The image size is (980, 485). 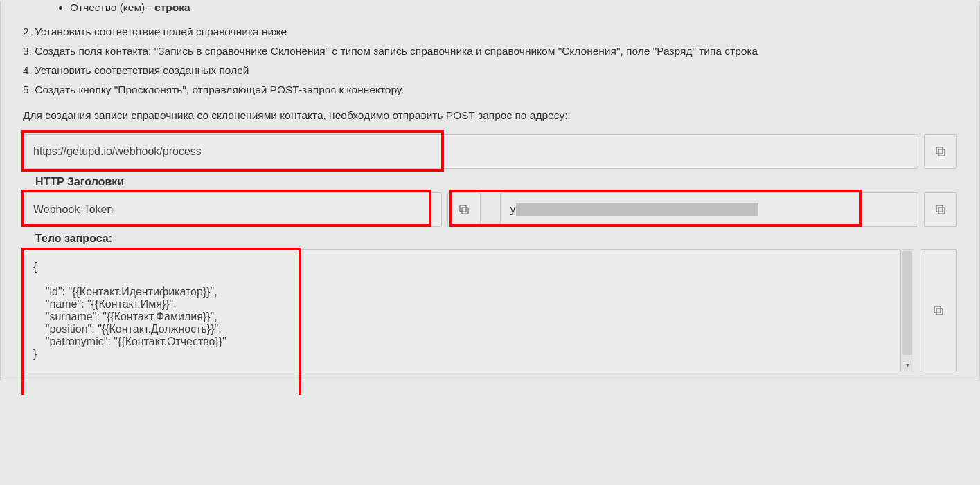 What do you see at coordinates (73, 210) in the screenshot?
I see `header-name-value: Webhook-Token` at bounding box center [73, 210].